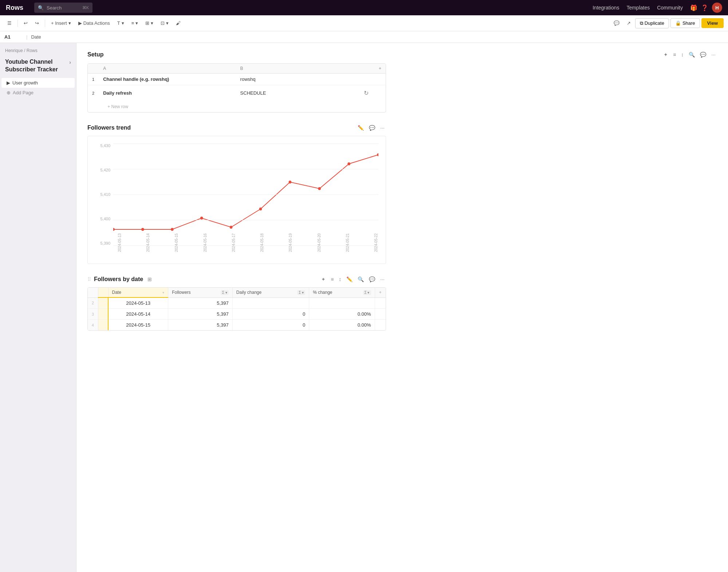  What do you see at coordinates (123, 248) in the screenshot?
I see `x-label-0: 2024-05-13` at bounding box center [123, 248].